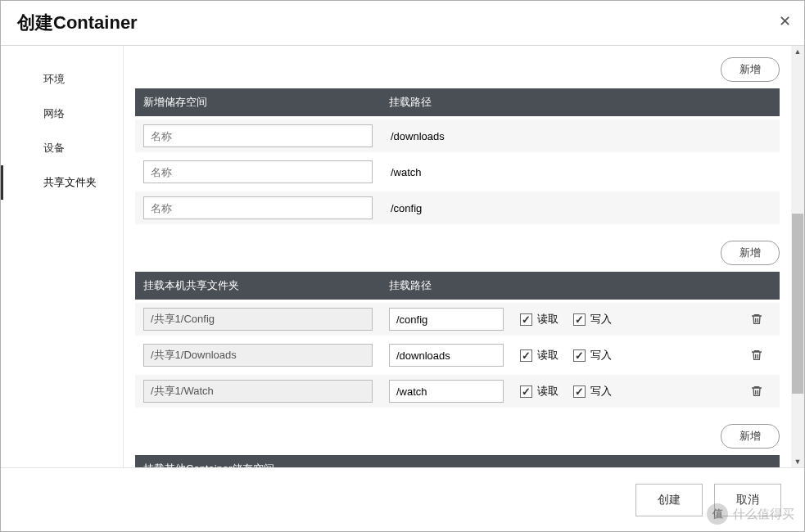  I want to click on add-shared-button: 新增, so click(750, 253).